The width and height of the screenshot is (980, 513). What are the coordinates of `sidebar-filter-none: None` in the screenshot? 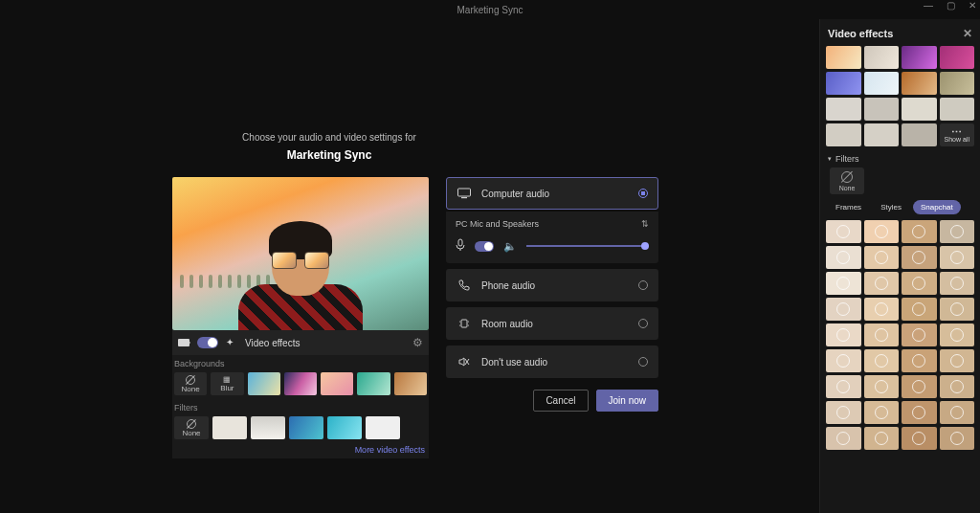 It's located at (847, 181).